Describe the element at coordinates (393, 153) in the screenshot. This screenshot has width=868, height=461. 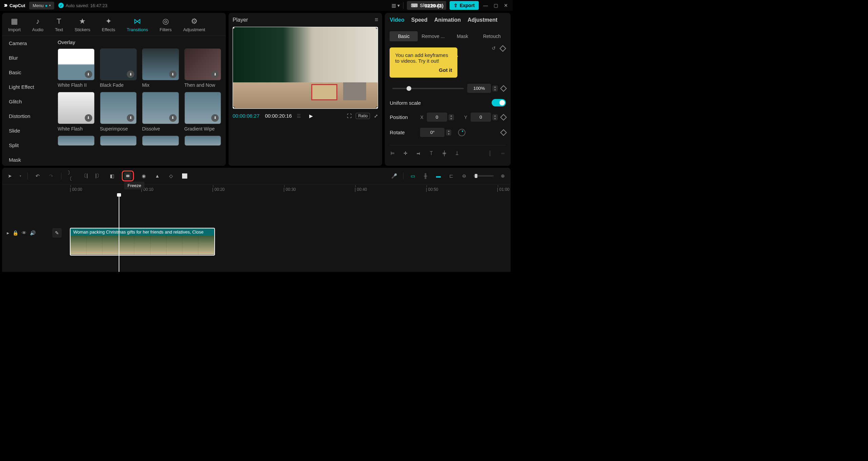
I see `align-left-icon: ⊨` at that location.